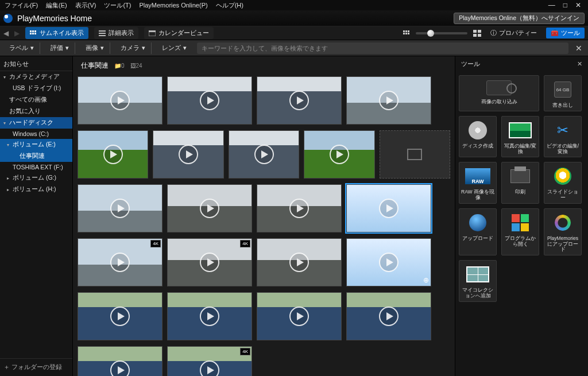  Describe the element at coordinates (431, 33) in the screenshot. I see `zoom-knob` at that location.